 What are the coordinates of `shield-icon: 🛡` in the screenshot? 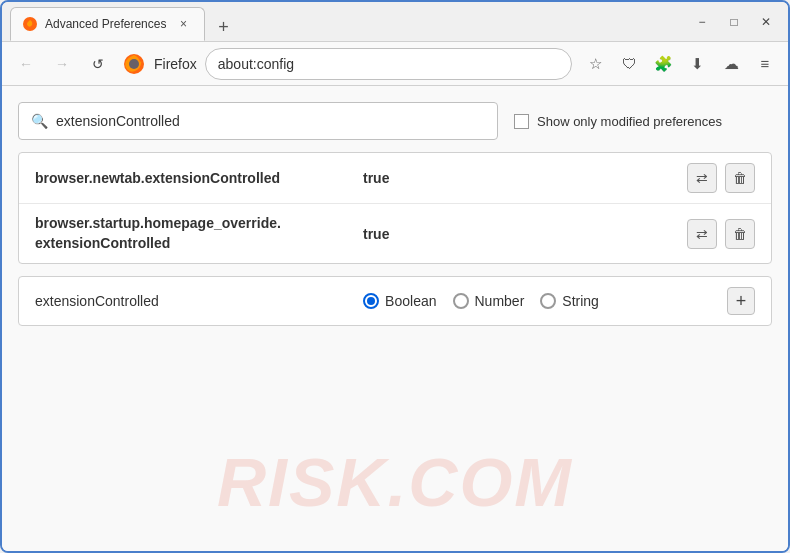 It's located at (629, 64).